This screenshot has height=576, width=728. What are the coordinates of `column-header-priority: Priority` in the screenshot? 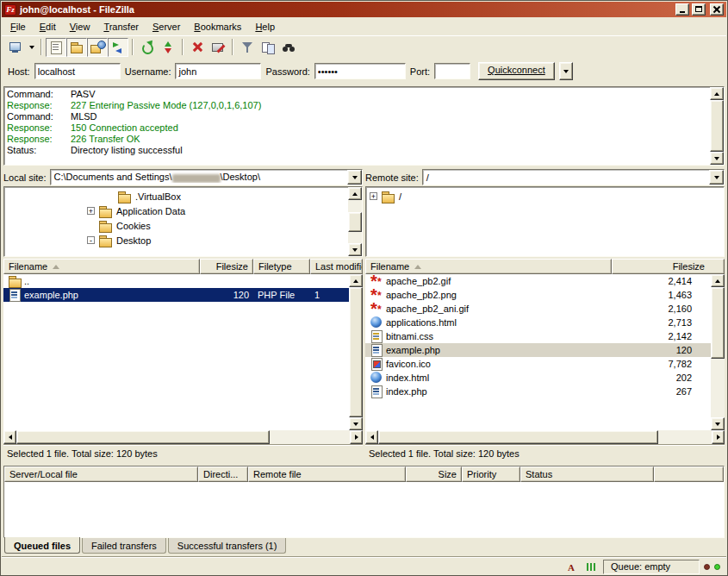 It's located at (491, 474).